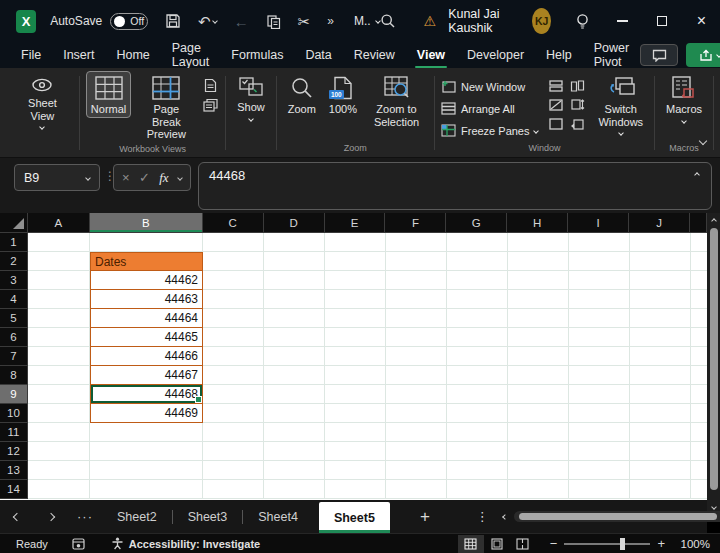  What do you see at coordinates (505, 517) in the screenshot?
I see `scroll-left-icon` at bounding box center [505, 517].